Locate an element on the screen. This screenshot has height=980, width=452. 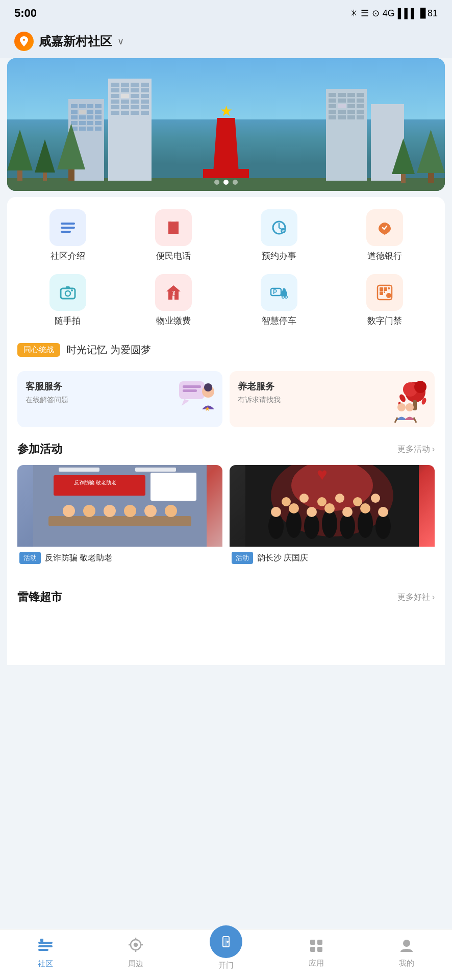
status-time: 5:00 is located at coordinates (26, 13).